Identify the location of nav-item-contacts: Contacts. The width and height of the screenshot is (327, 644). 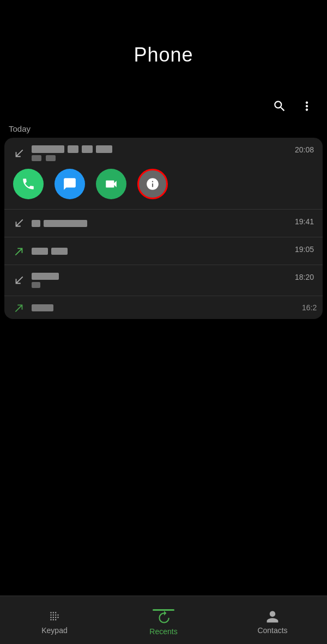
(272, 620).